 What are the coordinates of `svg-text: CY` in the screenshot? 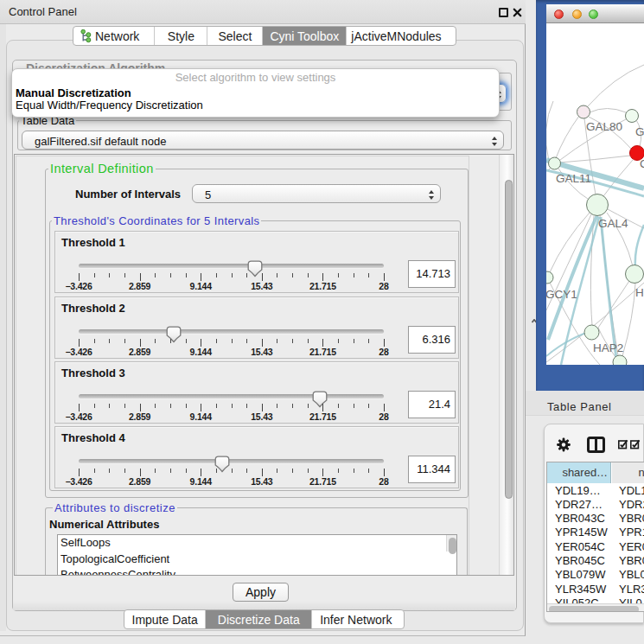 It's located at (641, 164).